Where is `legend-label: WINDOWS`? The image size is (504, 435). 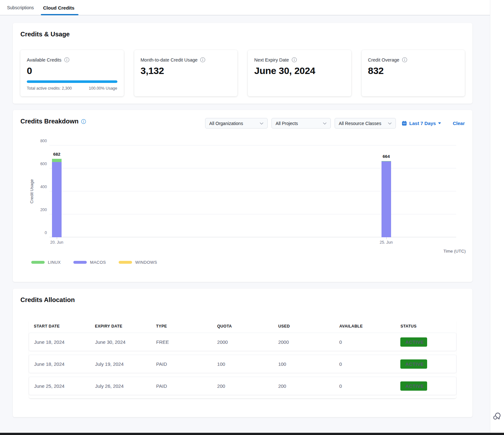 legend-label: WINDOWS is located at coordinates (146, 262).